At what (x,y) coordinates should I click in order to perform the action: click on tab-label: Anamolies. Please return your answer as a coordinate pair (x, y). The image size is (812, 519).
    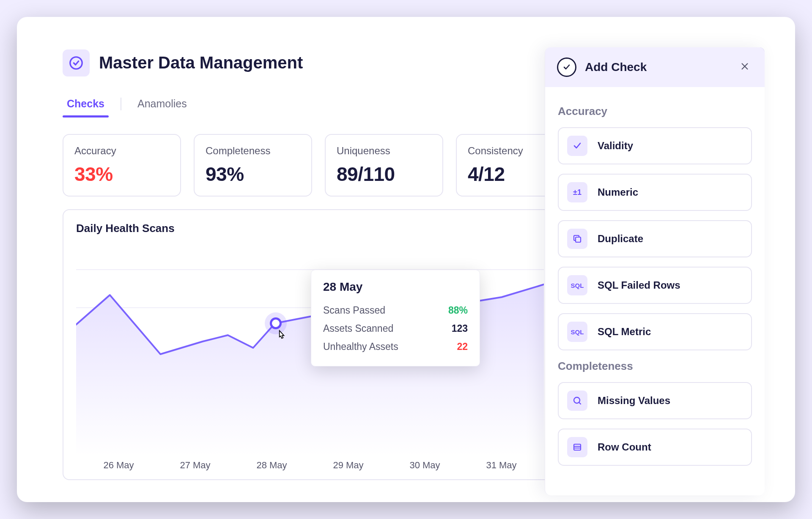
    Looking at the image, I should click on (162, 104).